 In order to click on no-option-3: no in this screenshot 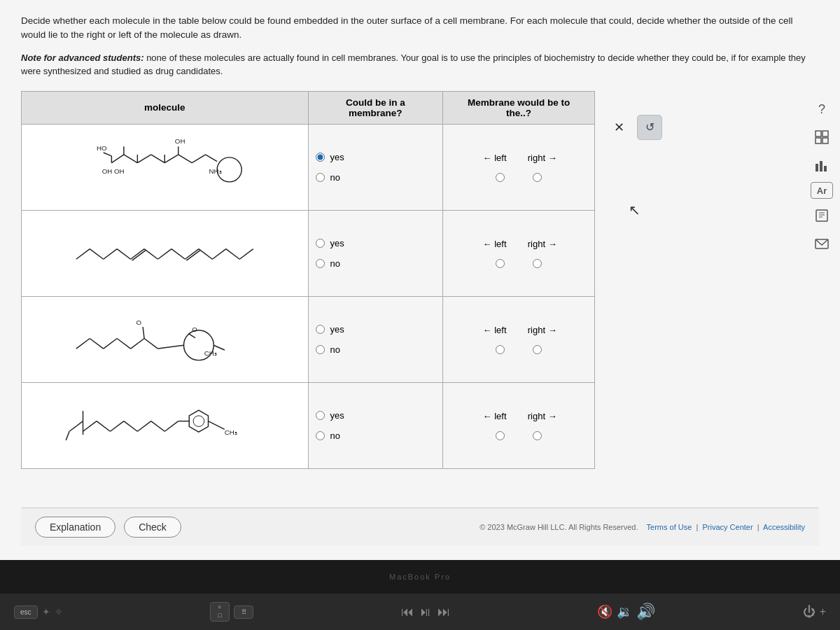, I will do `click(376, 350)`.